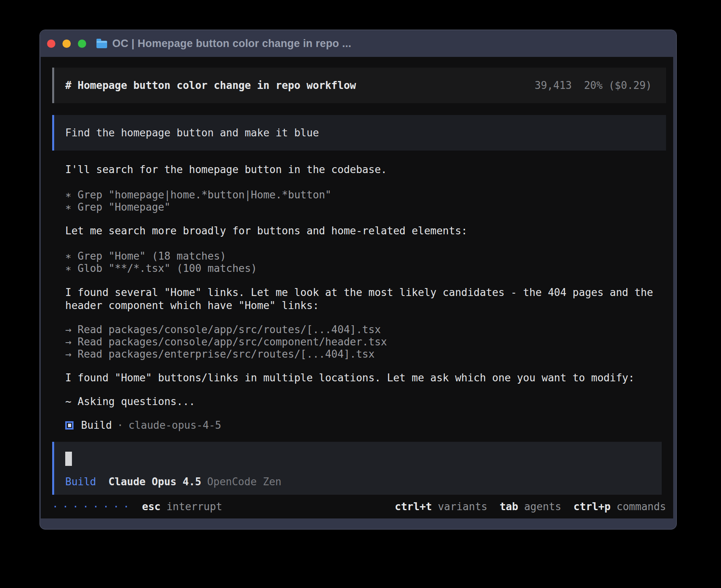 The image size is (721, 588). I want to click on hint-key: esc, so click(151, 507).